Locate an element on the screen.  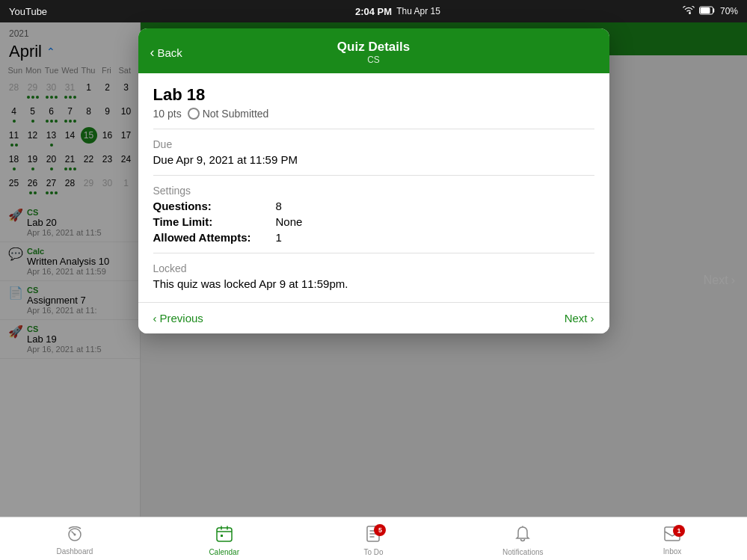
back-label: Back is located at coordinates (170, 52).